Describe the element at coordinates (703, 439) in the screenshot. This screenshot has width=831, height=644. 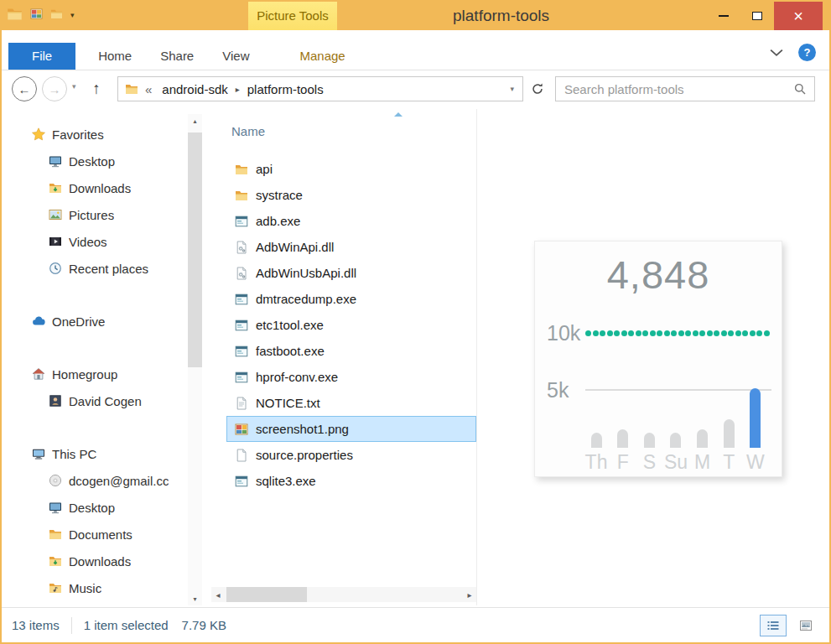
I see `chart-bar-m` at that location.